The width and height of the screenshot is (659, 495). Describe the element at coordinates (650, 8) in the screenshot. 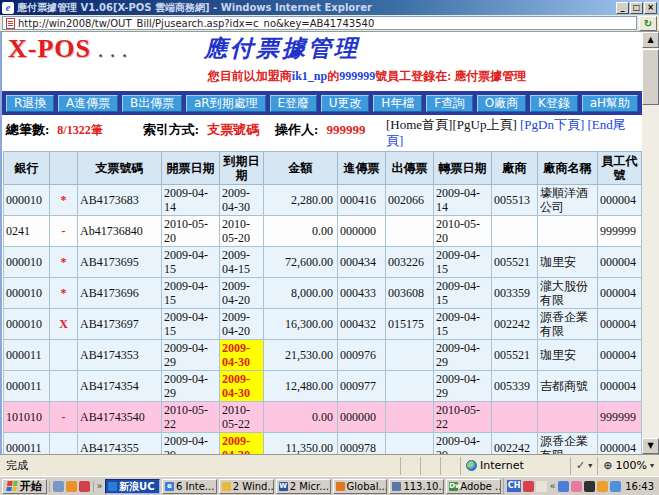

I see `close-button: ×` at that location.